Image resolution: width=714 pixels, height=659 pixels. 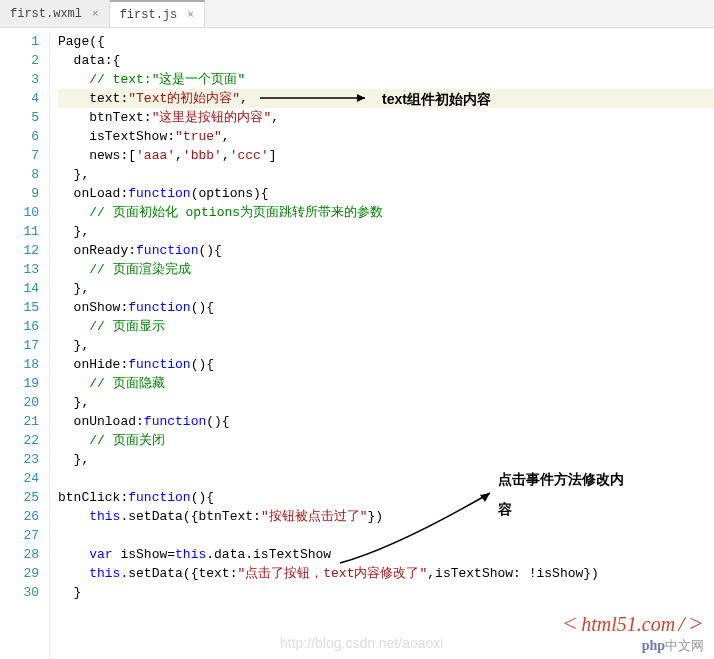 I want to click on code-line: }, so click(x=386, y=592).